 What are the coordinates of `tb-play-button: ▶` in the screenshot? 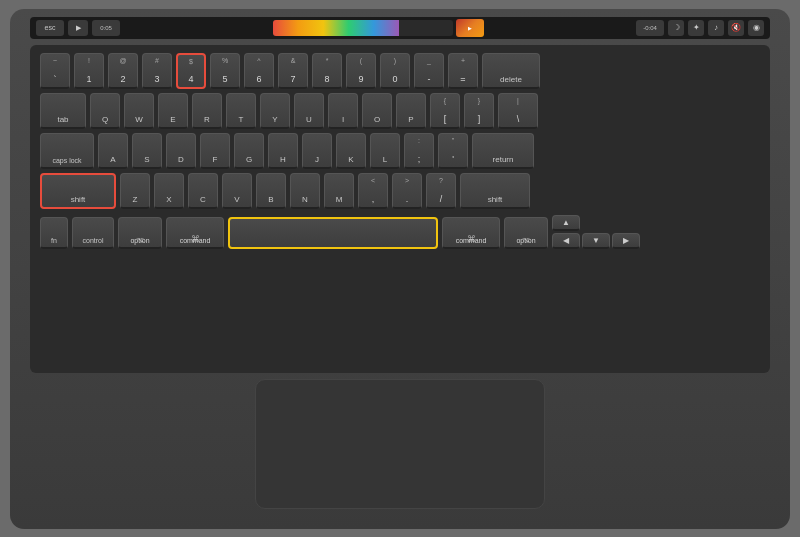 It's located at (78, 28).